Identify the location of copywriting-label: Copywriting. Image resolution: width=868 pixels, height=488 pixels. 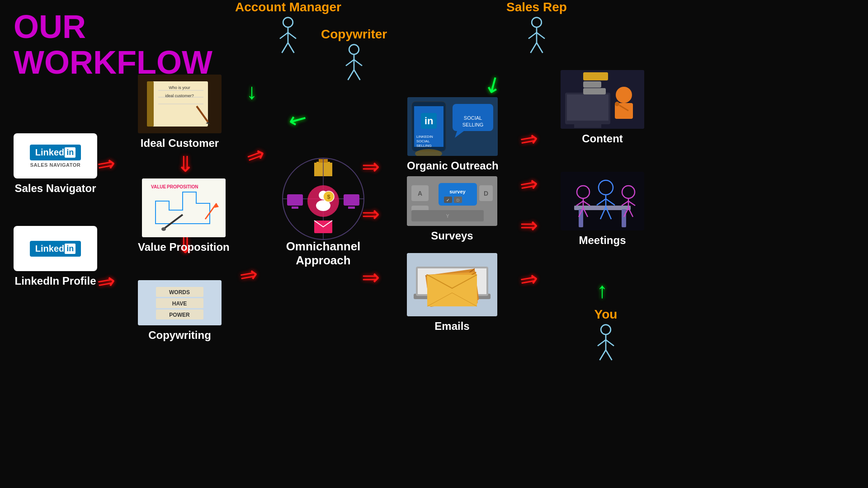
(180, 335).